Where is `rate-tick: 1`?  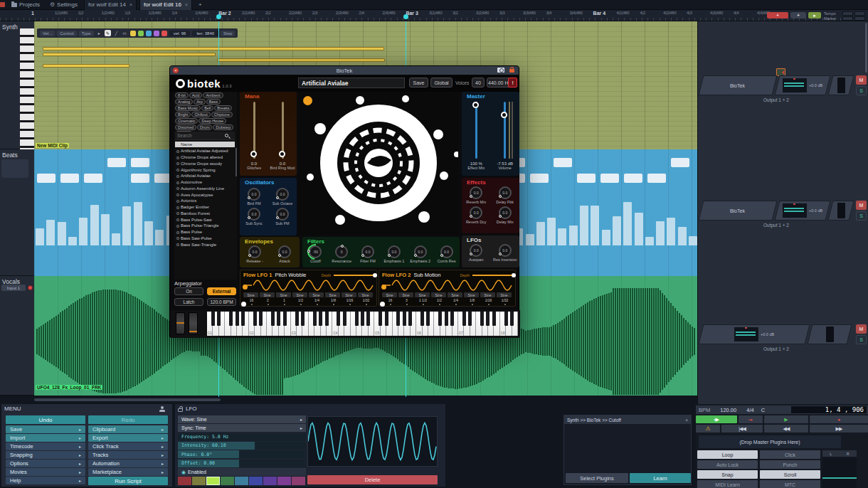 rate-tick: 1 is located at coordinates (285, 300).